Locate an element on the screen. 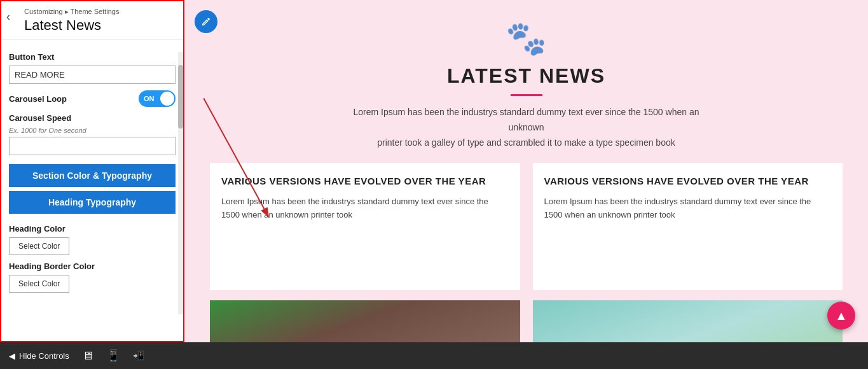  hide-controls-label: Hide Controls is located at coordinates (45, 356).